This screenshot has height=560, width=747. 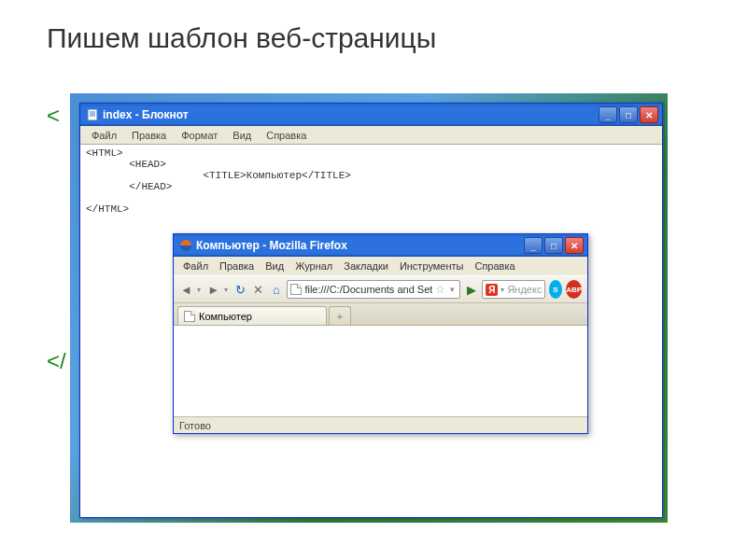 What do you see at coordinates (381, 266) in the screenshot?
I see `firefox-menubar: Файл Правка Вид Журнал Закладки Инструме…` at bounding box center [381, 266].